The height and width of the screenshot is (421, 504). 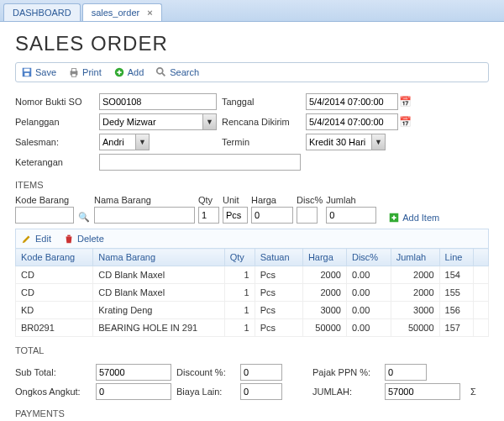 I want to click on col-line: Line, so click(x=456, y=257).